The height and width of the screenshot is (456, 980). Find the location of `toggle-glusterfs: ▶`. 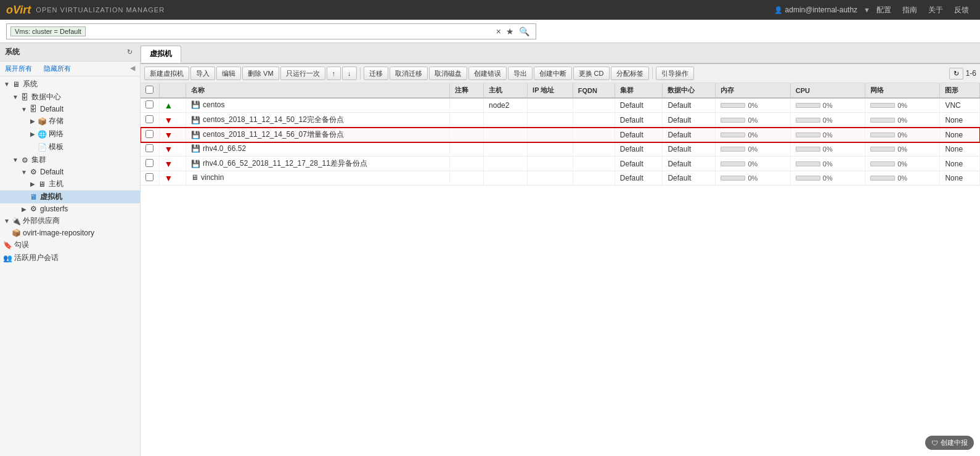

toggle-glusterfs: ▶ is located at coordinates (24, 209).